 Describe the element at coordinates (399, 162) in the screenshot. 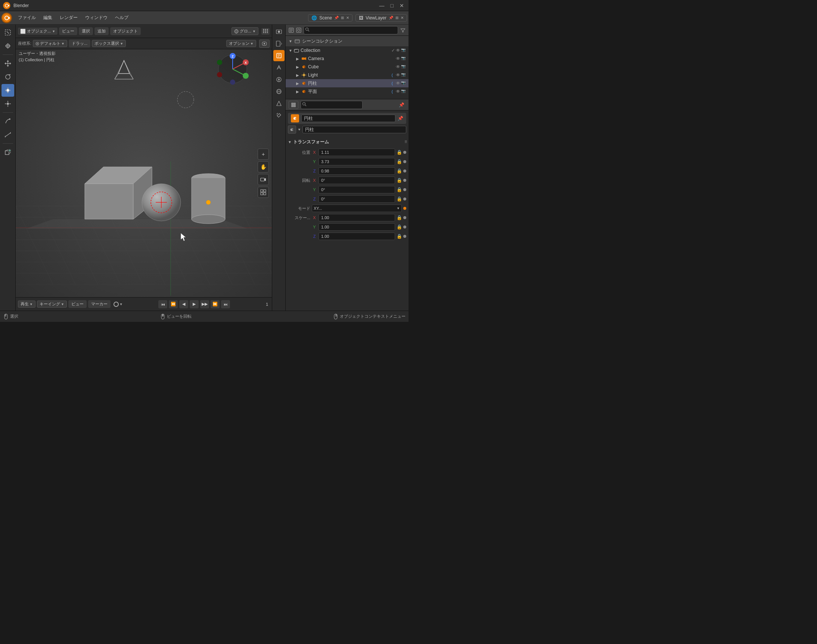

I see `position-y-lock: 🔒` at that location.